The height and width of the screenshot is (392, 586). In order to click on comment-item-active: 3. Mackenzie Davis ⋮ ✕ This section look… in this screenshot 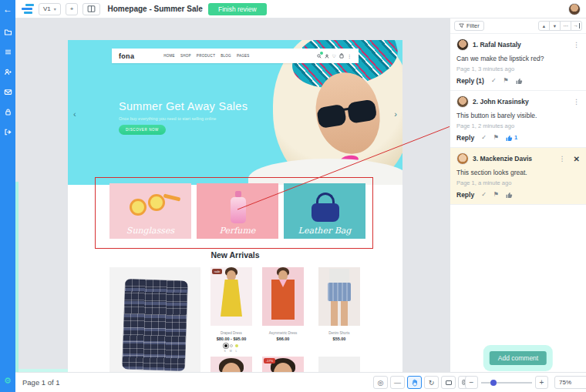, I will do `click(518, 176)`.